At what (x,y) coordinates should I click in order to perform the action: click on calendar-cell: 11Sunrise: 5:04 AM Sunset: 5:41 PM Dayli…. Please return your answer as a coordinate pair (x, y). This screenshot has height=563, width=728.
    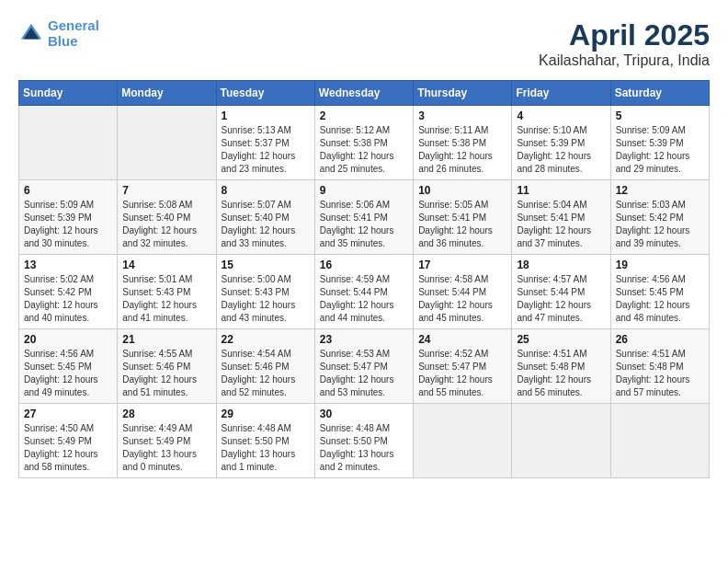
    Looking at the image, I should click on (561, 217).